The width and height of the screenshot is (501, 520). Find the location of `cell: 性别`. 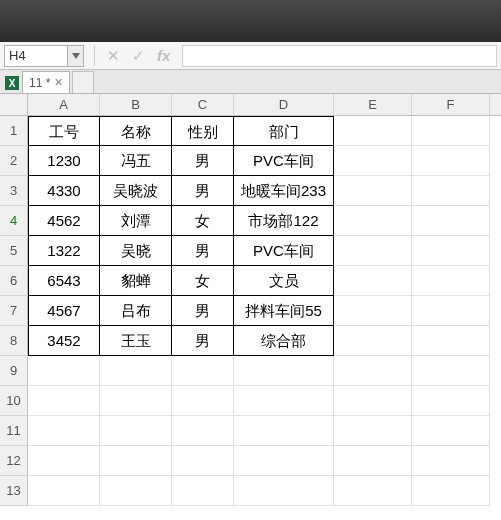

cell: 性别 is located at coordinates (203, 131).